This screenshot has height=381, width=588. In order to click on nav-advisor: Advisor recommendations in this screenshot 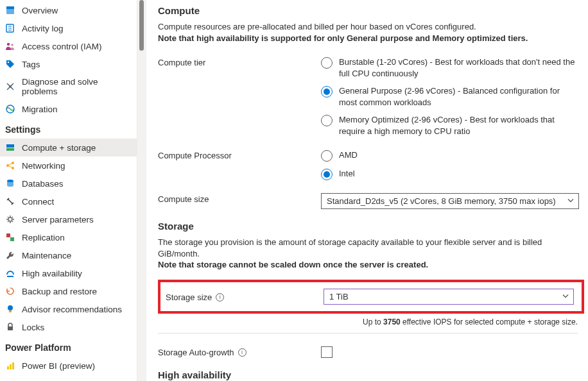, I will do `click(68, 309)`.